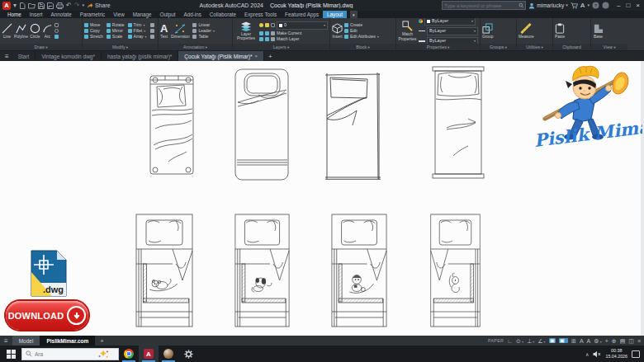 The image size is (644, 362). What do you see at coordinates (246, 31) in the screenshot?
I see `layer-properties-tool: Layer Properties` at bounding box center [246, 31].